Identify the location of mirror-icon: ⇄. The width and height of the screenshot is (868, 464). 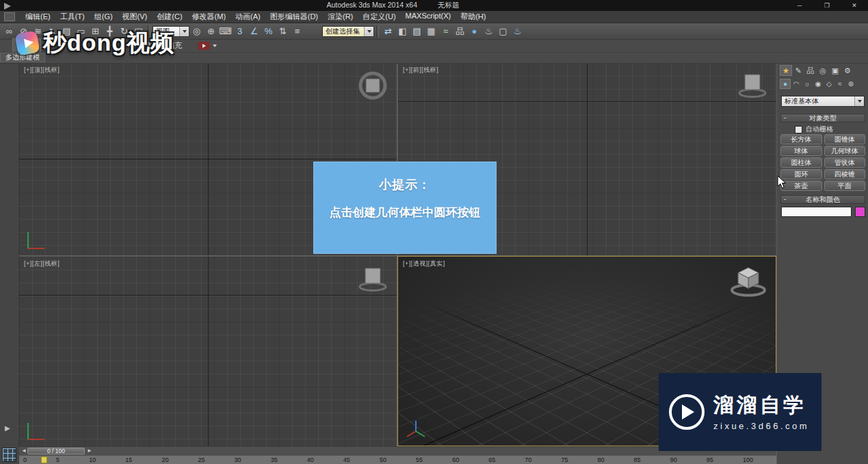
(389, 31).